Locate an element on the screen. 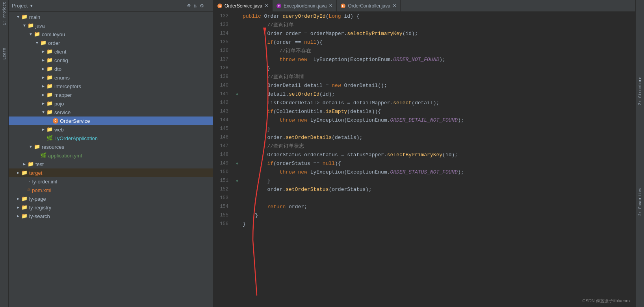 The height and width of the screenshot is (307, 644). tab-close-ordercontroller: ✕ is located at coordinates (395, 6).